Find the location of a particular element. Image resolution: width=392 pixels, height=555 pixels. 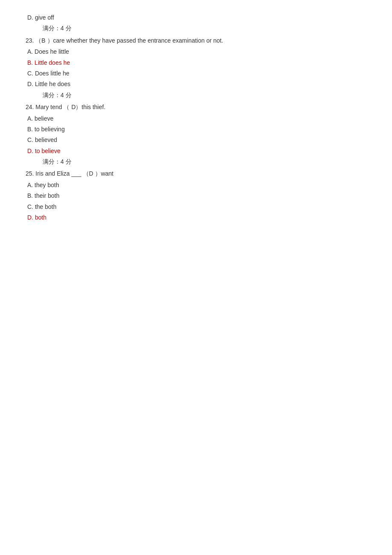

option-d-give-off: D. give off is located at coordinates (196, 17).